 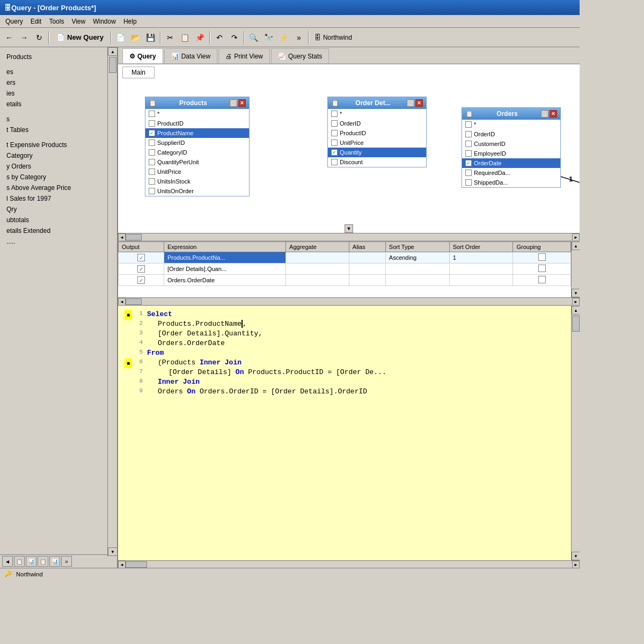 What do you see at coordinates (55, 93) in the screenshot?
I see `sidebar-item-ies: ies` at bounding box center [55, 93].